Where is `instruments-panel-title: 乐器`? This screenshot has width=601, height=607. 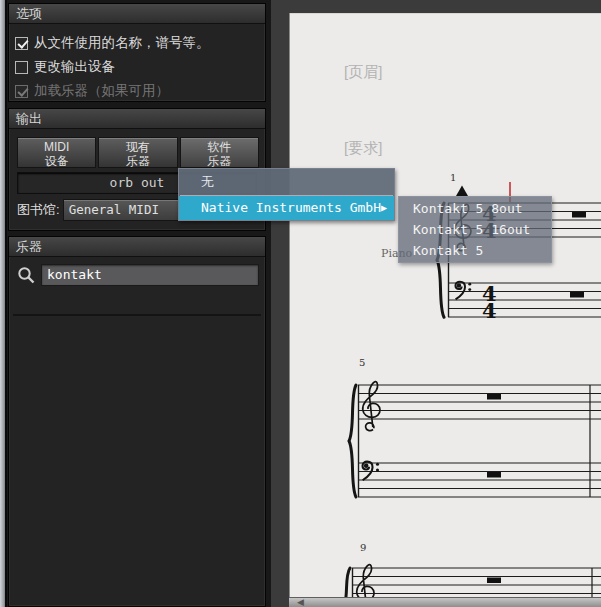
instruments-panel-title: 乐器 is located at coordinates (137, 247).